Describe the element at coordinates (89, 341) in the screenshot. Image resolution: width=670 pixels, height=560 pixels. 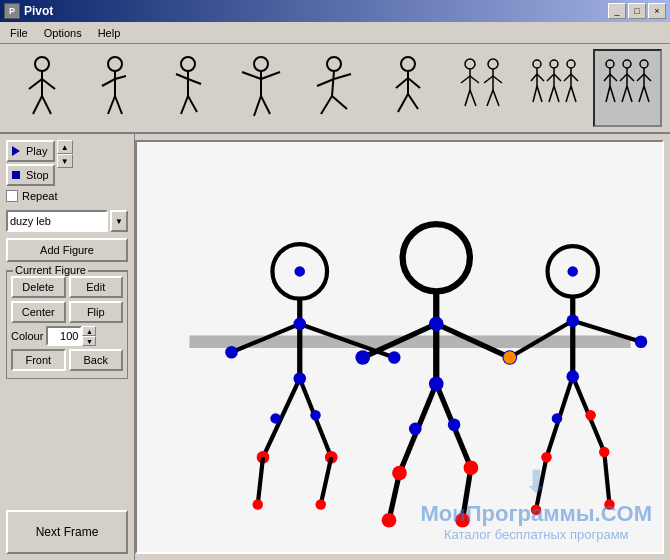
I see `colour-down-button: ▼` at that location.